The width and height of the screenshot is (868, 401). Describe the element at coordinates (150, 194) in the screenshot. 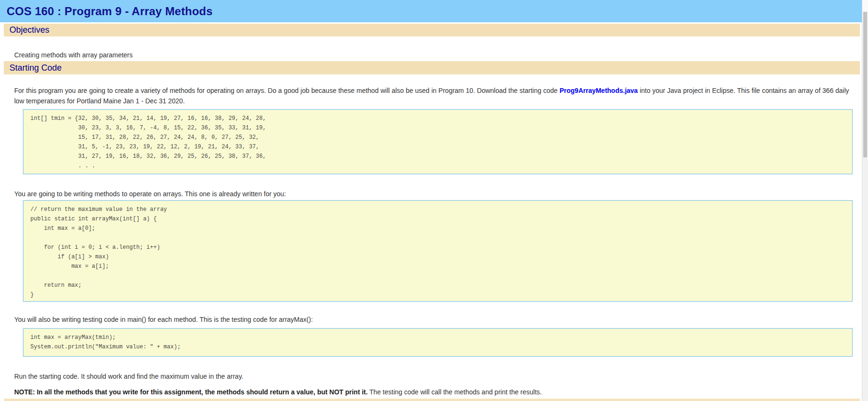

I see `already-written-text: You are going to be writing methods to o…` at that location.